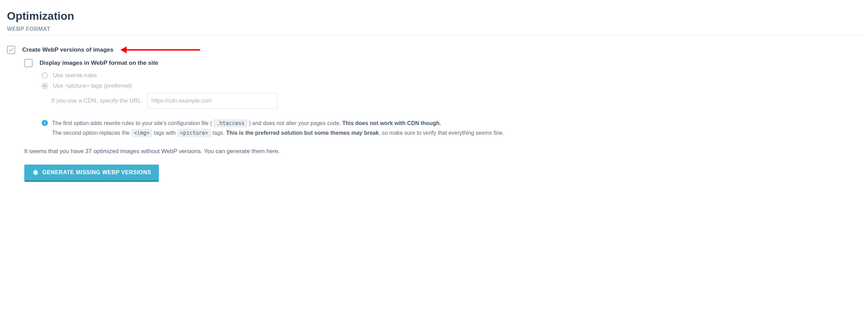 This screenshot has width=868, height=318. Describe the element at coordinates (303, 133) in the screenshot. I see `info-strong-preferred: This is the preferred solution but some …` at that location.